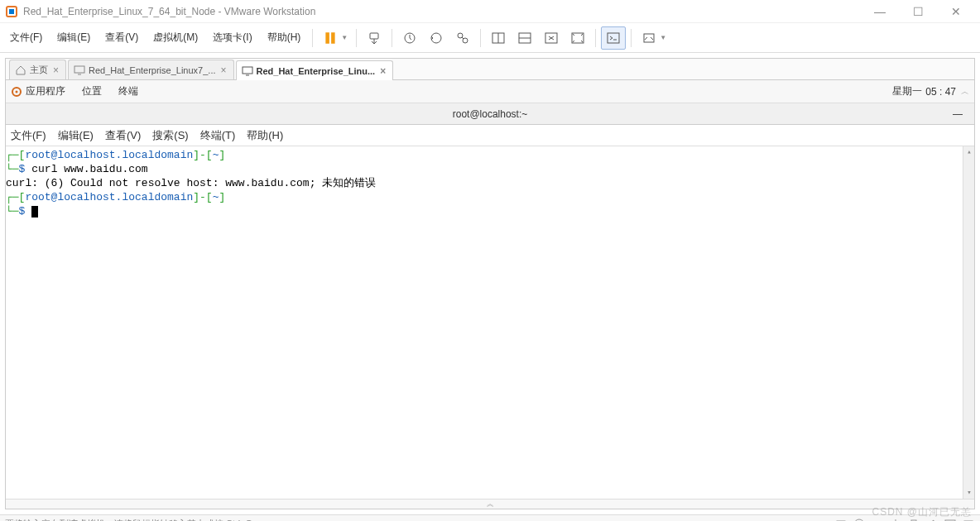  What do you see at coordinates (344, 38) in the screenshot?
I see `pause-dropdown: ▼` at bounding box center [344, 38].